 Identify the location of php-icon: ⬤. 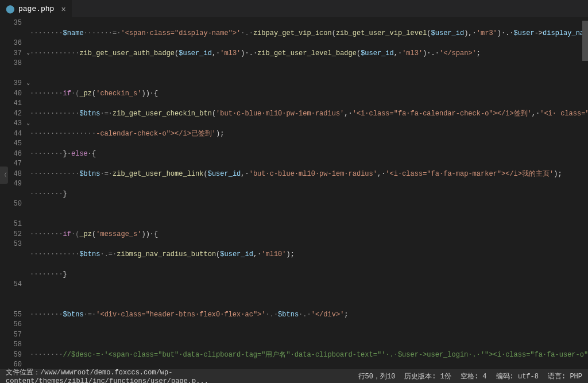
(10, 9).